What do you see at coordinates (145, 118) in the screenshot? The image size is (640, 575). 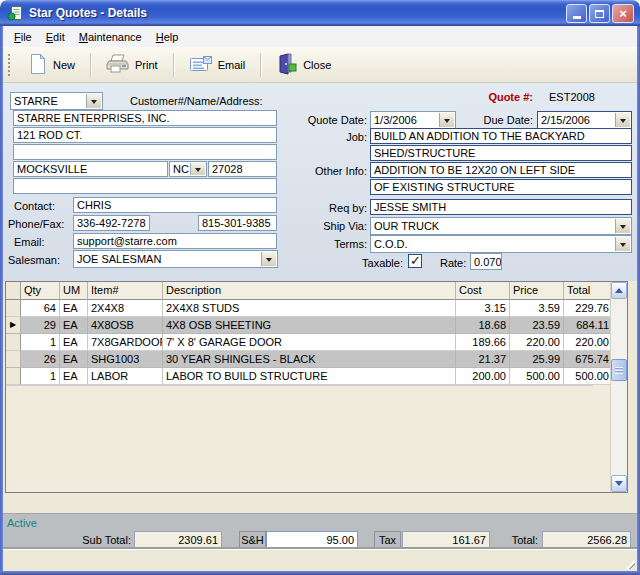 I see `customer-name-field: STARRE ENTERPRISES, INC.` at bounding box center [145, 118].